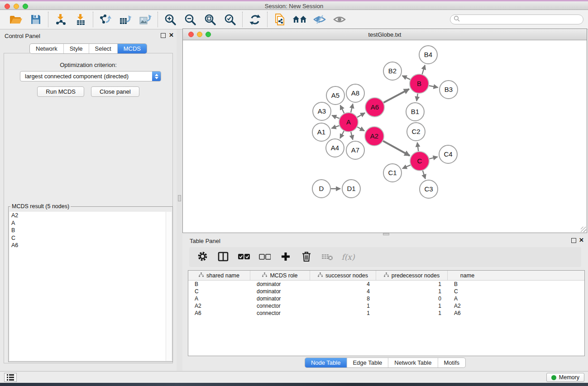 The image size is (588, 386). What do you see at coordinates (179, 198) in the screenshot?
I see `split-handle-icon` at bounding box center [179, 198].